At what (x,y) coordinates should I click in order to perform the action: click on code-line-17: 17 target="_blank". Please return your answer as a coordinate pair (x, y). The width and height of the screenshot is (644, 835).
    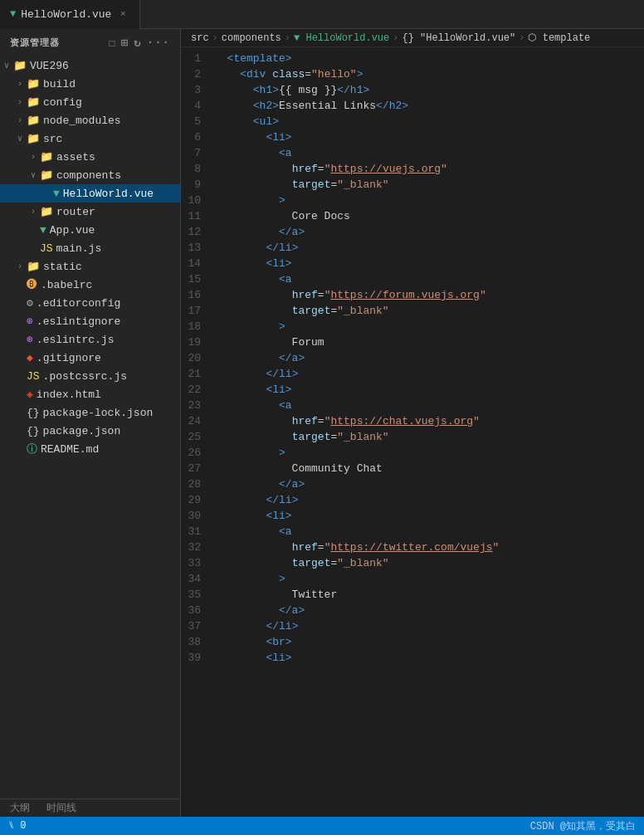
    Looking at the image, I should click on (412, 310).